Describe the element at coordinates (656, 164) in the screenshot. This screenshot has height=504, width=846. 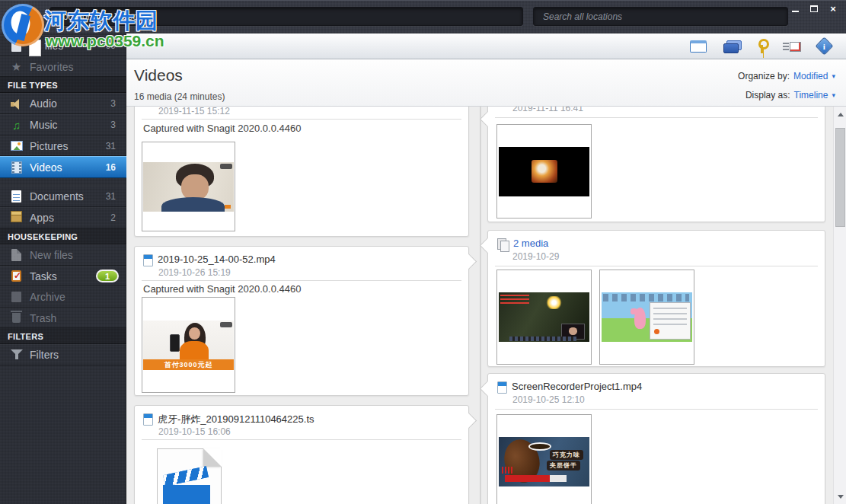
I see `media-card: 2019-11-11 16:41` at that location.